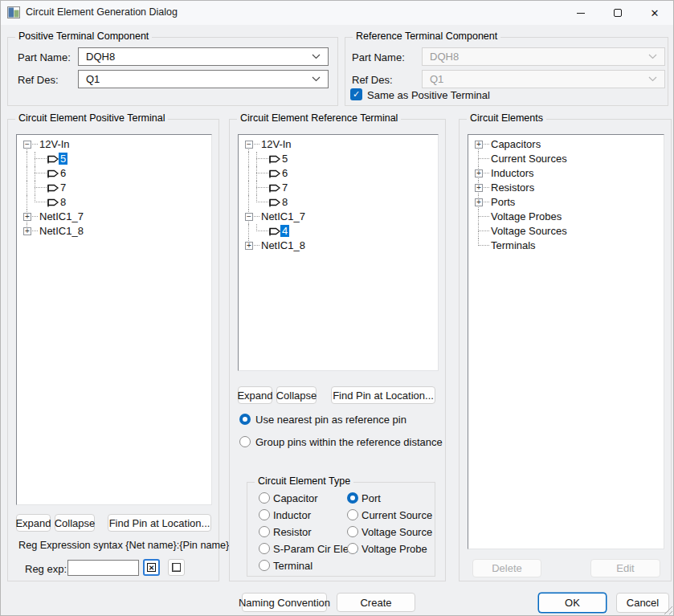 The height and width of the screenshot is (616, 674). I want to click on same-as-positive-checkbox: ✓, so click(357, 95).